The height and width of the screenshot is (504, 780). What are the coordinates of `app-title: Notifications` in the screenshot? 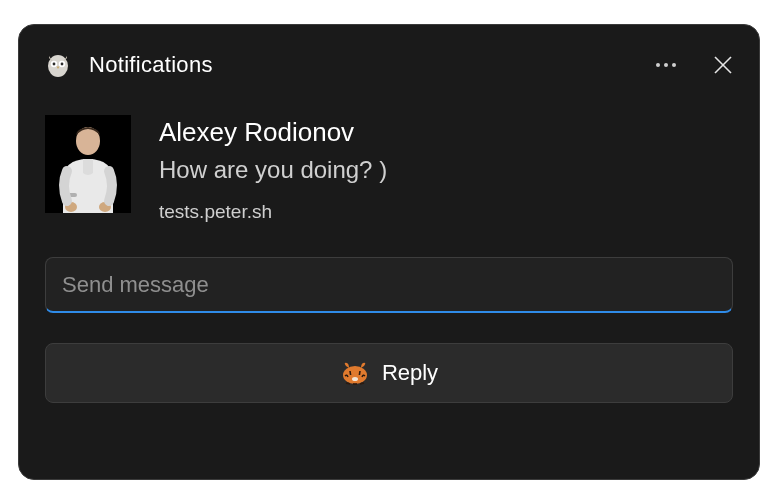 It's located at (151, 65).